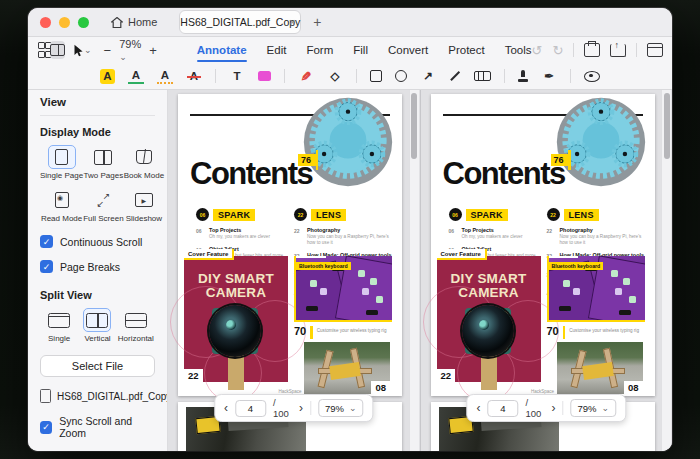 The image size is (700, 459). I want to click on bottom-toolbar-toggle-icon, so click(655, 50).